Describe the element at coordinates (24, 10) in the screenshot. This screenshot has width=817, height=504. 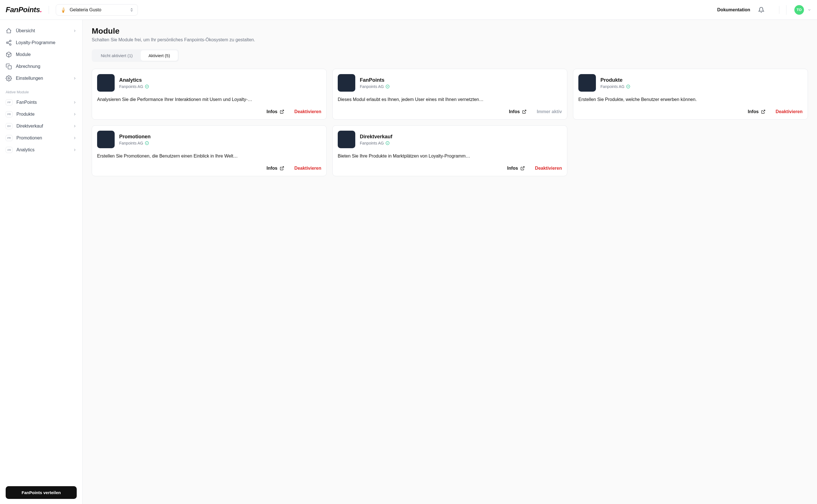
I see `logo: FanPoints.` at that location.